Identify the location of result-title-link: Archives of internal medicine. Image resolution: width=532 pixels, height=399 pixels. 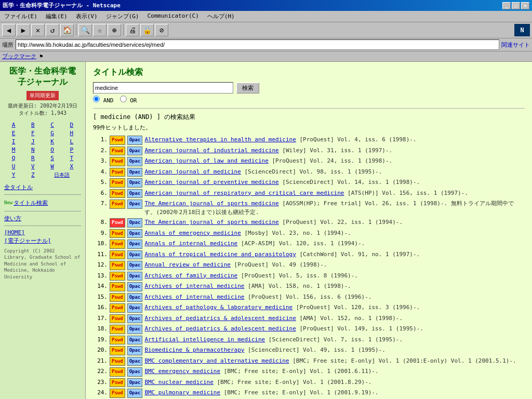
(194, 297).